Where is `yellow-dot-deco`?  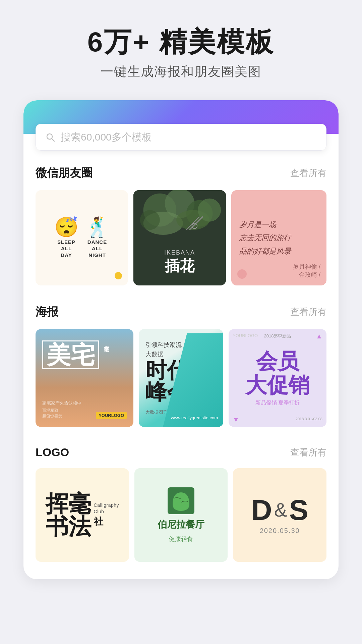
yellow-dot-deco is located at coordinates (118, 276).